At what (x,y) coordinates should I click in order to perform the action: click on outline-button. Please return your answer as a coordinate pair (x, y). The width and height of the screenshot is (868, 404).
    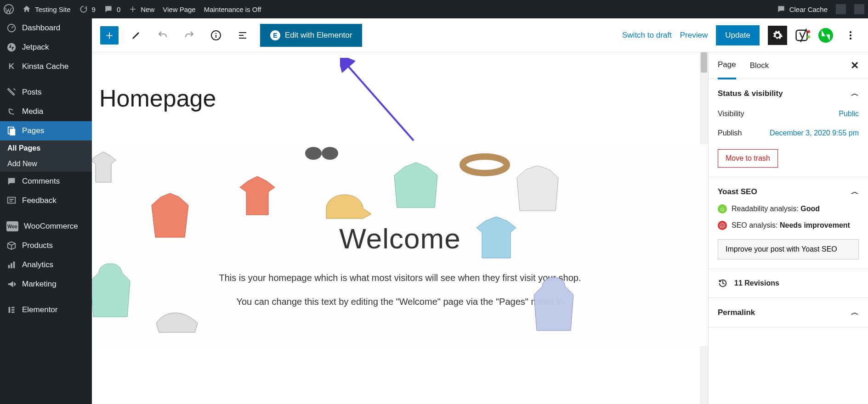
    Looking at the image, I should click on (243, 35).